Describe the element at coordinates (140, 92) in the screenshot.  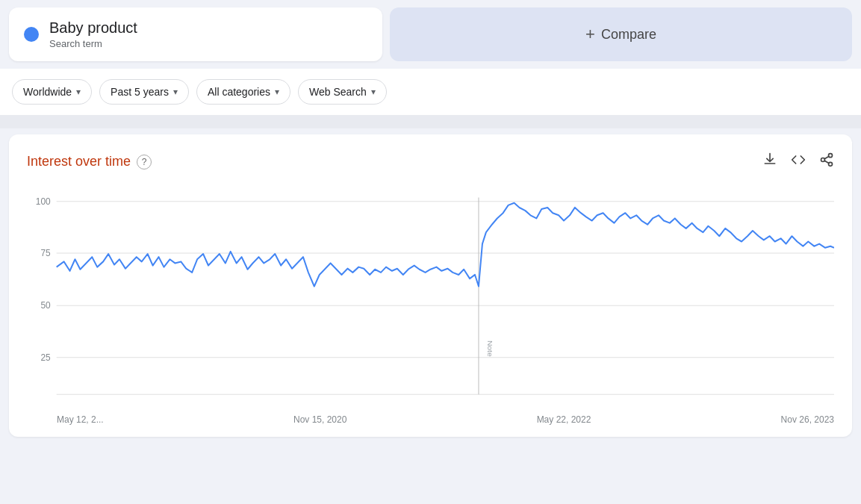
I see `filter-time-range-label: Past 5 years` at that location.